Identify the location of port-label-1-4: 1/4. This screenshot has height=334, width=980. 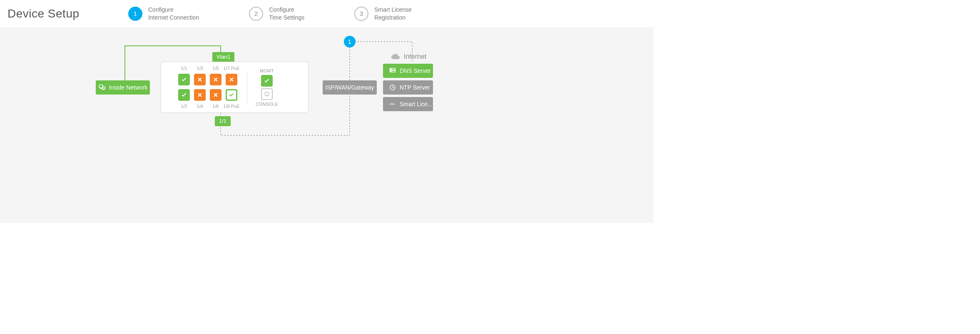
(200, 106).